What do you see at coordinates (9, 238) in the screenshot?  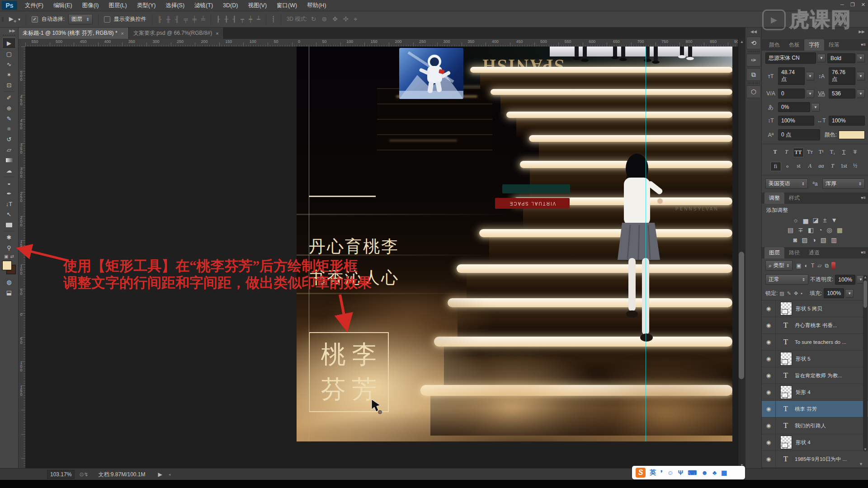 I see `hand-tool: ✱` at bounding box center [9, 238].